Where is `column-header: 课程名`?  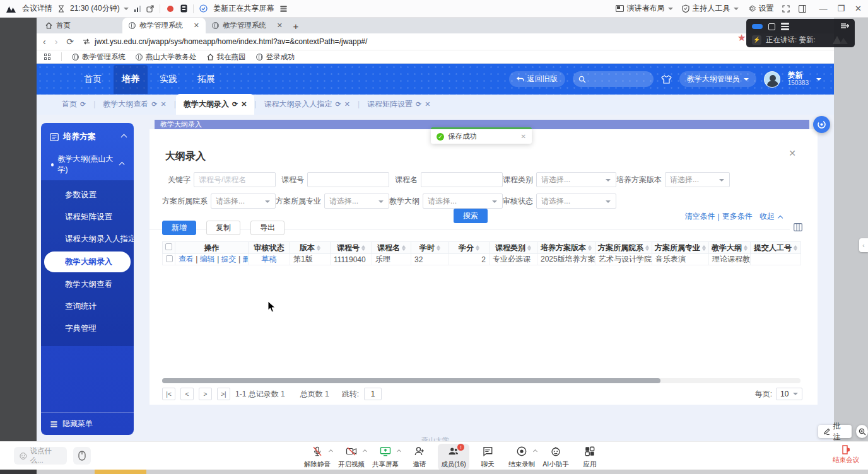 column-header: 课程名 is located at coordinates (392, 248).